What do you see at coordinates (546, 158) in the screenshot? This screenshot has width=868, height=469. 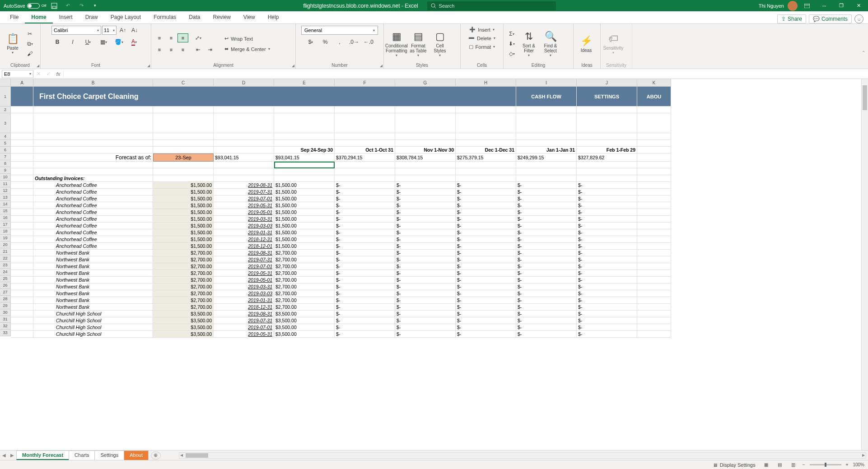 I see `forecast-value: $249,299.15` at bounding box center [546, 158].